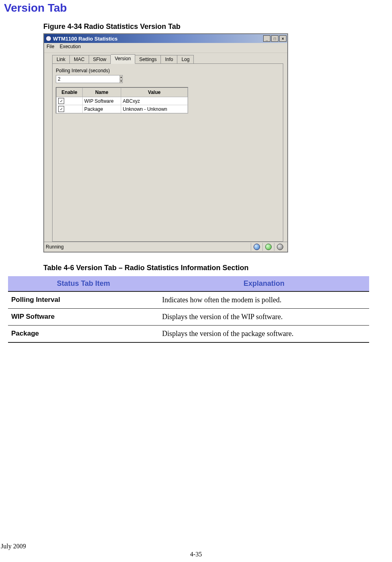 Image resolution: width=392 pixels, height=562 pixels. Describe the element at coordinates (275, 39) in the screenshot. I see `maximize-button: □` at that location.